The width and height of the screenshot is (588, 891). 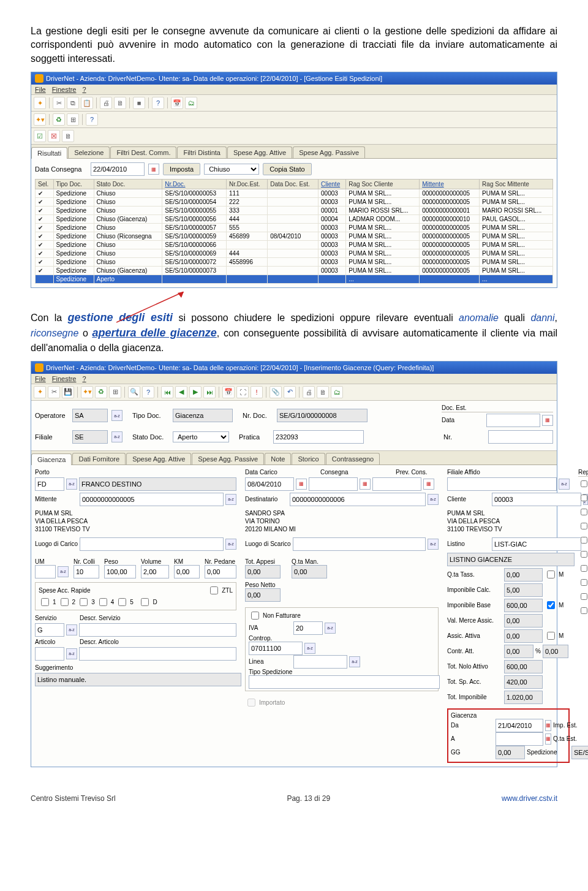 What do you see at coordinates (344, 682) in the screenshot?
I see `input-tiposped` at bounding box center [344, 682].